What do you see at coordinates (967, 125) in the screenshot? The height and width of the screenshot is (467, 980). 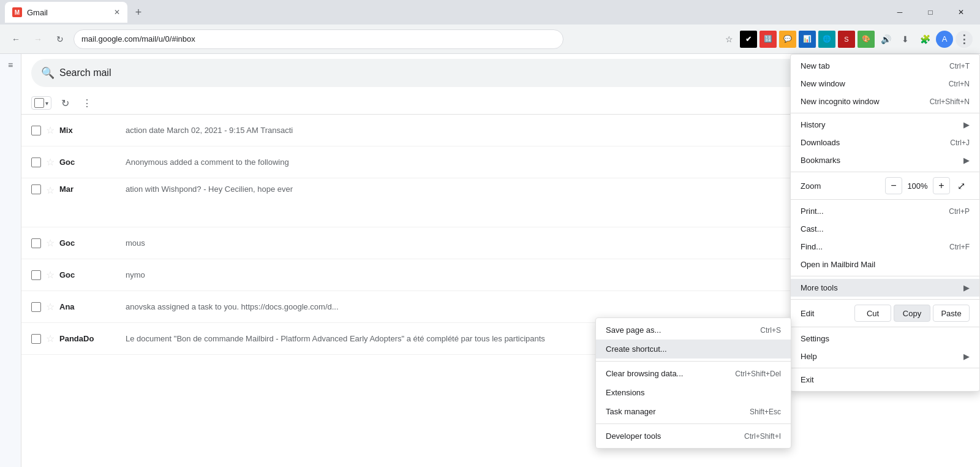 I see `menu-history-arrow: ▶` at bounding box center [967, 125].